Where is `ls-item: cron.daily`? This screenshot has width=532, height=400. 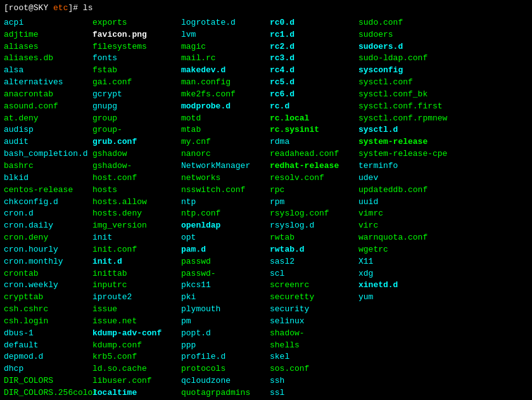 ls-item: cron.daily is located at coordinates (48, 226).